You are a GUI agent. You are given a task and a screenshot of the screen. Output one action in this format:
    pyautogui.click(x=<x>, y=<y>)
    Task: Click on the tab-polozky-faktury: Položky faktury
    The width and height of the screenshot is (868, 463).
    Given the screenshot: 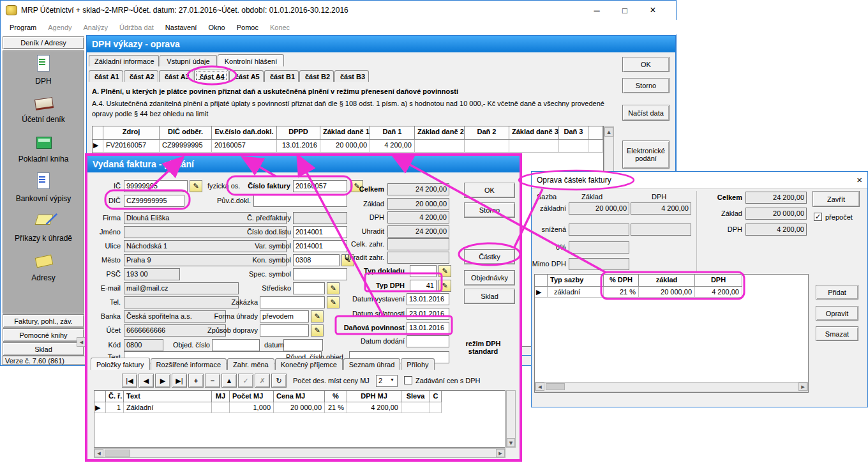 What is the action you would take?
    pyautogui.click(x=120, y=364)
    